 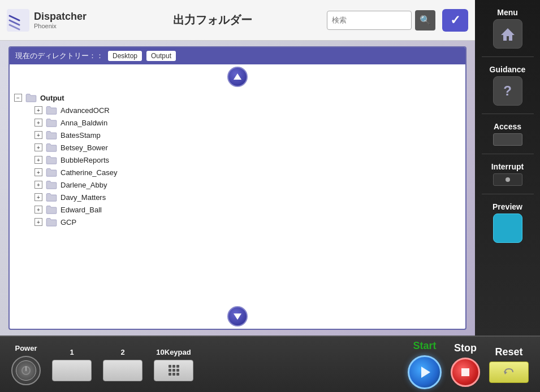 What do you see at coordinates (237, 123) in the screenshot?
I see `list-item: + Anna_Baldwin` at bounding box center [237, 123].